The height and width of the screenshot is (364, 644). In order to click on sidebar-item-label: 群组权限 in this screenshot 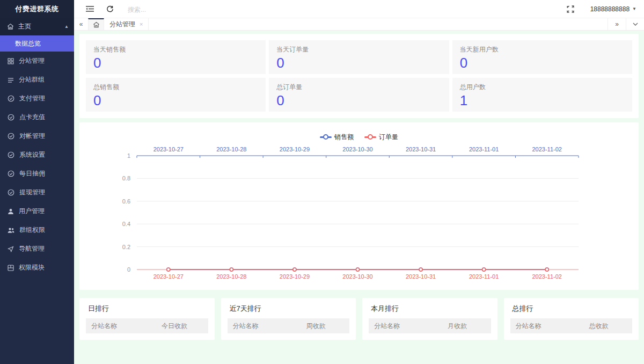, I will do `click(32, 230)`.